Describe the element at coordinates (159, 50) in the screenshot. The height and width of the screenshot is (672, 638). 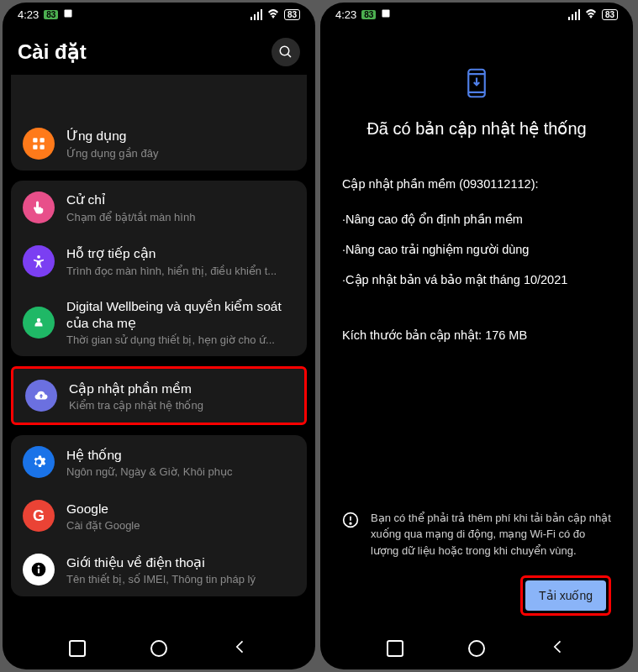
I see `settings-header: Cài đặt` at that location.